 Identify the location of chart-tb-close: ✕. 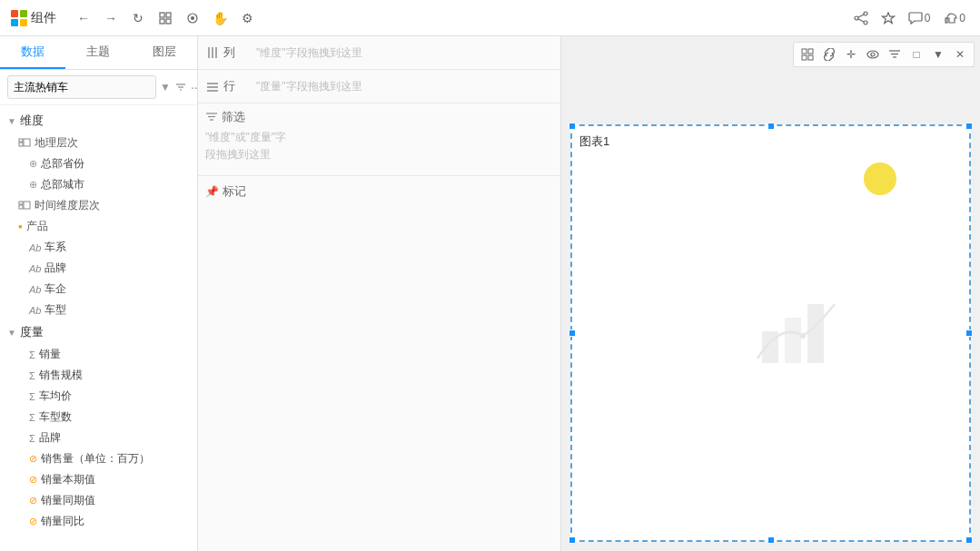
(960, 54).